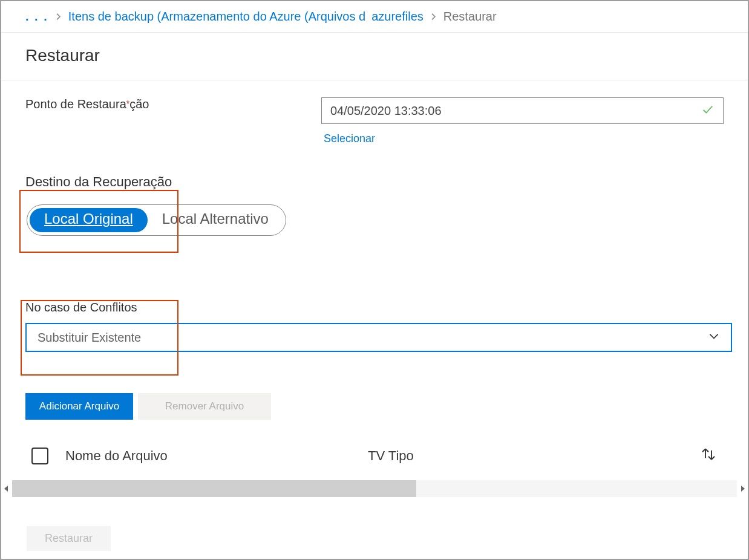 The image size is (749, 560). Describe the element at coordinates (374, 57) in the screenshot. I see `page-title: Restaurar` at that location.